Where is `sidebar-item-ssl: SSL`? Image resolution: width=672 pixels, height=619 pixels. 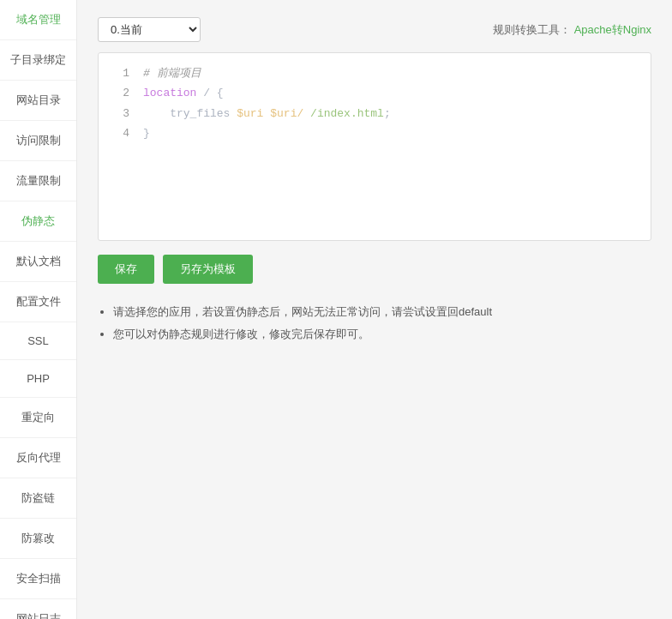 sidebar-item-ssl: SSL is located at coordinates (38, 341).